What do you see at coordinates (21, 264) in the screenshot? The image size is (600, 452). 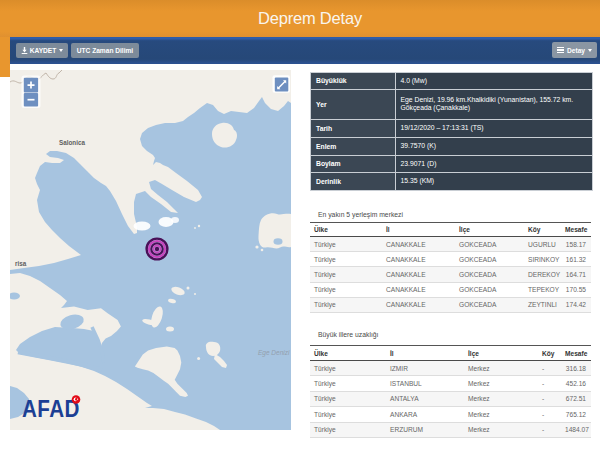 I see `svg-text: risa` at bounding box center [21, 264].